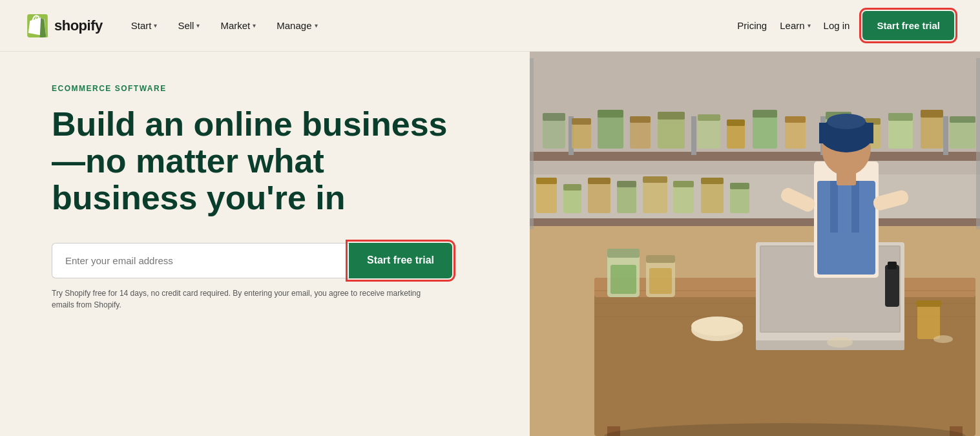 The image size is (980, 436). I want to click on navbar: shopify Start ▾ Sell ▾ Market ▾ Manage ▾…, so click(490, 26).